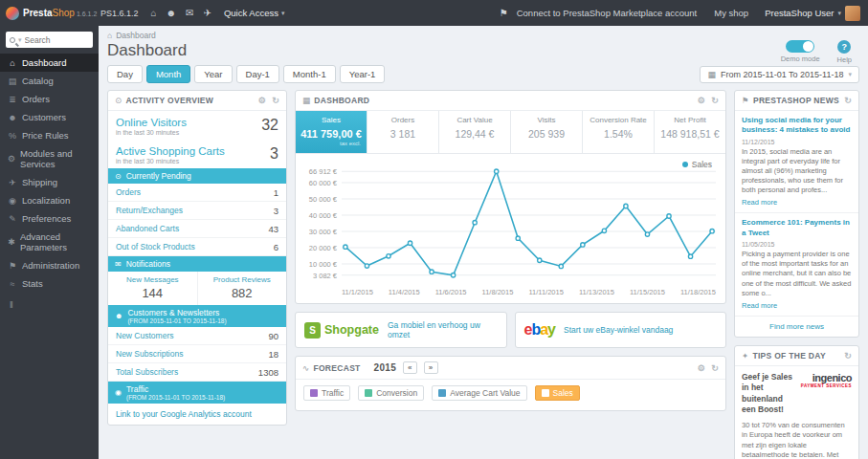  Describe the element at coordinates (153, 293) in the screenshot. I see `cell-value: 144` at that location.